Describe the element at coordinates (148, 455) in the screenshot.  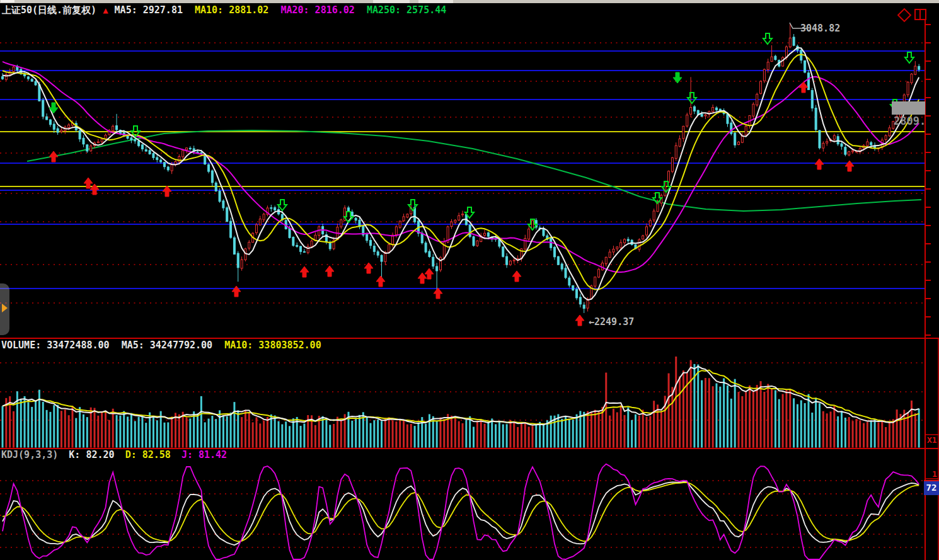
I see `kdj-d-value: D: 82.58` at that location.